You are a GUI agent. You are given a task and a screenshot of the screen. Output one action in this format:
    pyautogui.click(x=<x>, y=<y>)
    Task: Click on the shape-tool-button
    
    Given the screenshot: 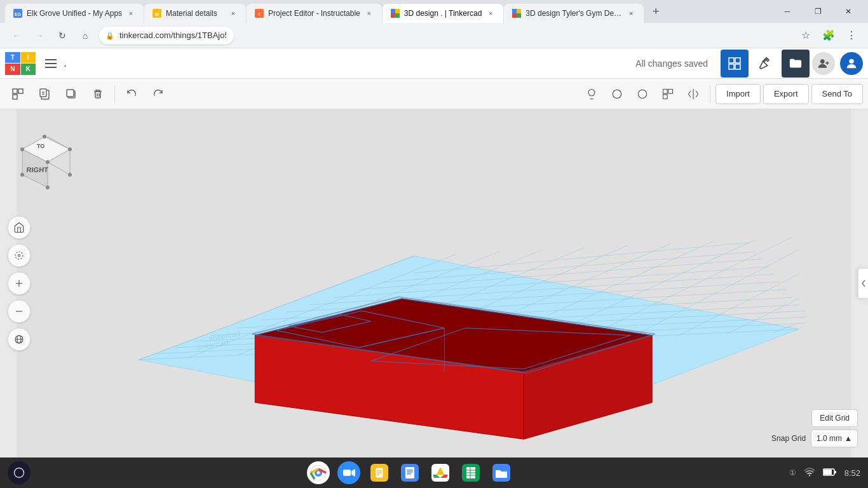 What is the action you would take?
    pyautogui.click(x=617, y=94)
    